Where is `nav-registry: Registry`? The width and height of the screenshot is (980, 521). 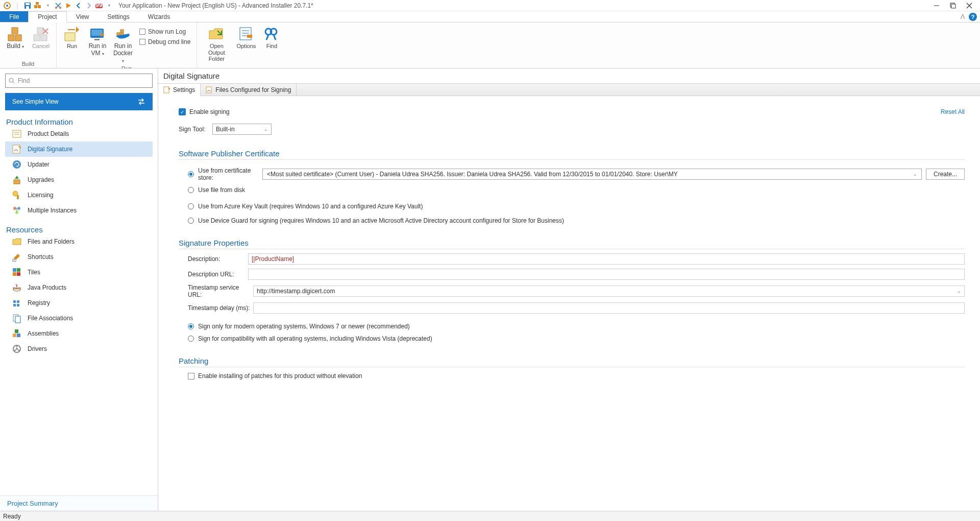
nav-registry: Registry is located at coordinates (79, 303).